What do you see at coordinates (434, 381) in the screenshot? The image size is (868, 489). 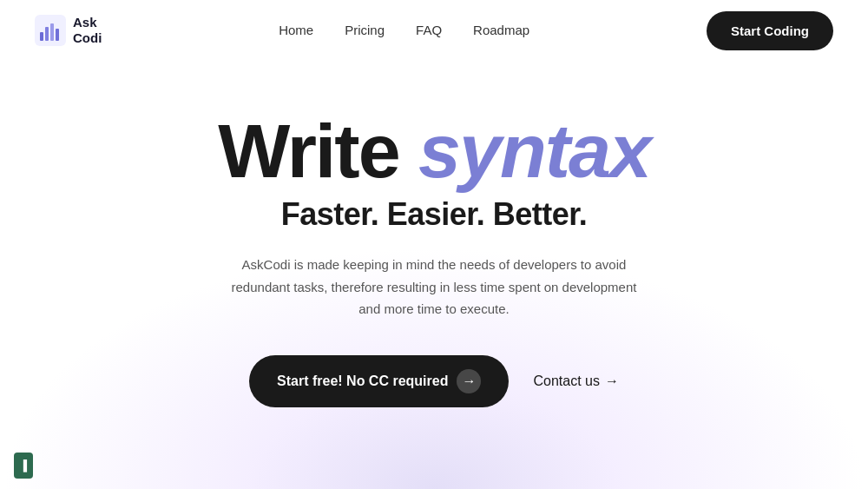 I see `hero-actions: Start free! No CC required → Contact us …` at bounding box center [434, 381].